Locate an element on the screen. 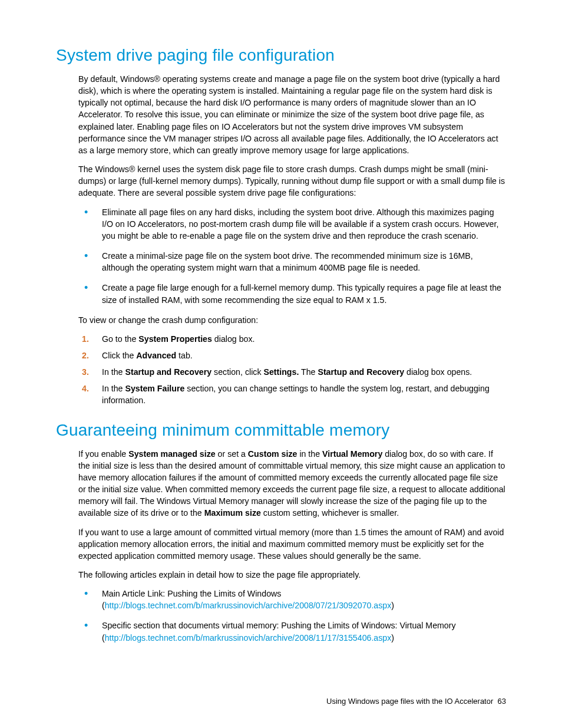 The image size is (562, 728). bold-text: Settings. is located at coordinates (281, 372).